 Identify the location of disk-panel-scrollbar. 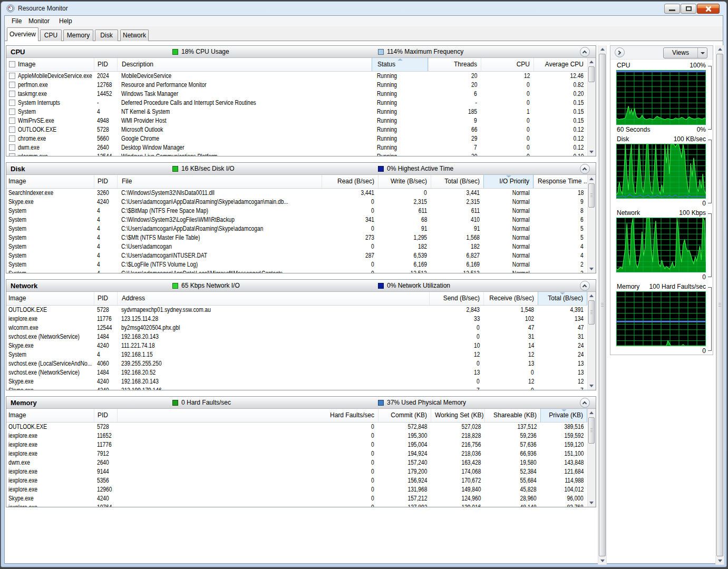
(591, 224).